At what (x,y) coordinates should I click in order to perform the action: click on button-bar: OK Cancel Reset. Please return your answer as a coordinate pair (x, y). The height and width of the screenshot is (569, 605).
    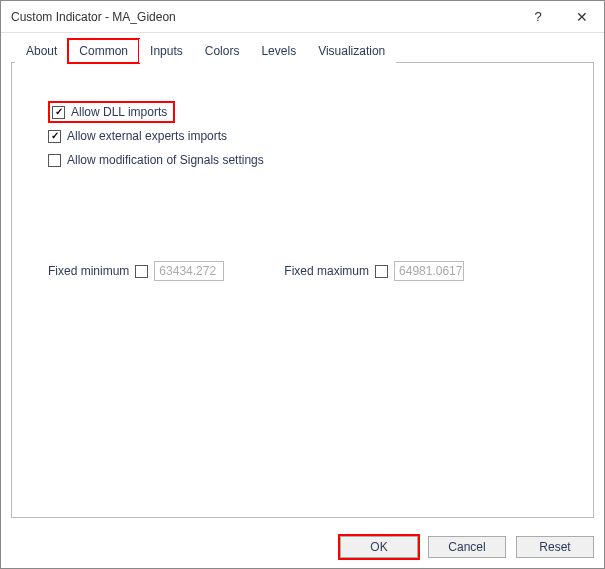
    Looking at the image, I should click on (302, 548).